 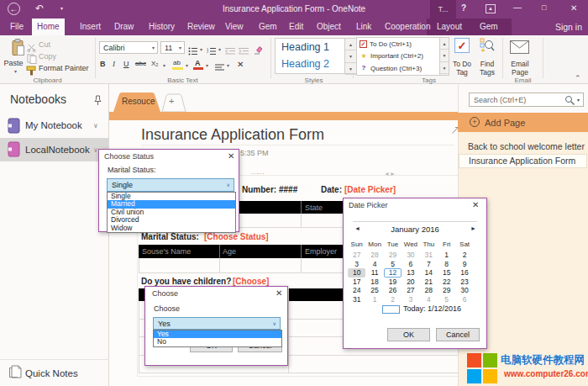 What do you see at coordinates (449, 27) in the screenshot?
I see `ribbon-tab-layout: Layout` at bounding box center [449, 27].